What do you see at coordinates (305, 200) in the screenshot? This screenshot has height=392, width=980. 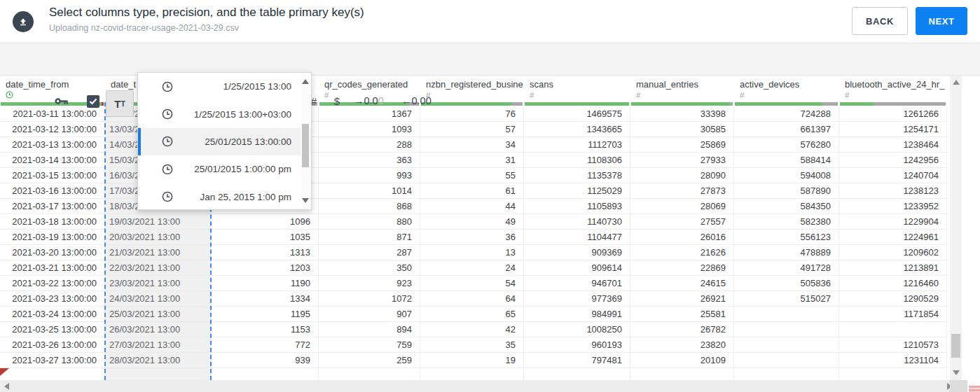 I see `menu-scroll-down-icon` at bounding box center [305, 200].